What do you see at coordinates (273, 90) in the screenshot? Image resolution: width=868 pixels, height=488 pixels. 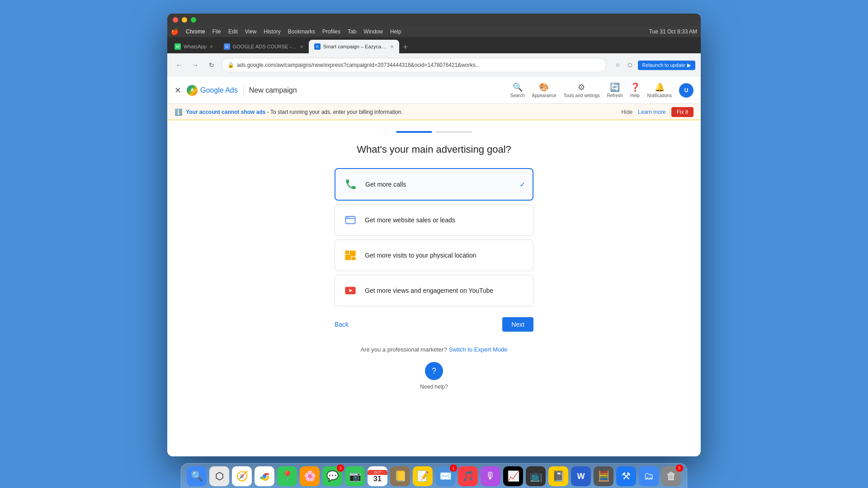 I see `new-campaign-label: New campaign` at bounding box center [273, 90].